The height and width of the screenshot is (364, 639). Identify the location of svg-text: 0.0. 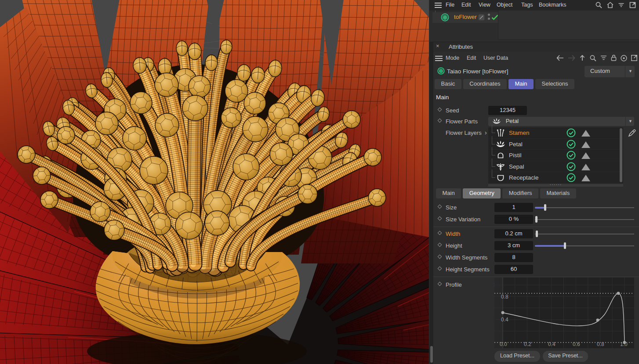
(504, 344).